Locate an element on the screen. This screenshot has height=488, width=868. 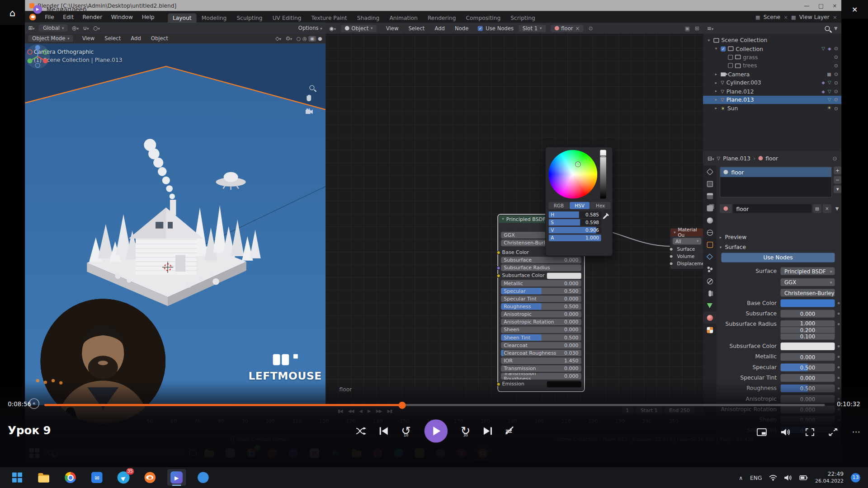
player-close-button: ✕ is located at coordinates (854, 9).